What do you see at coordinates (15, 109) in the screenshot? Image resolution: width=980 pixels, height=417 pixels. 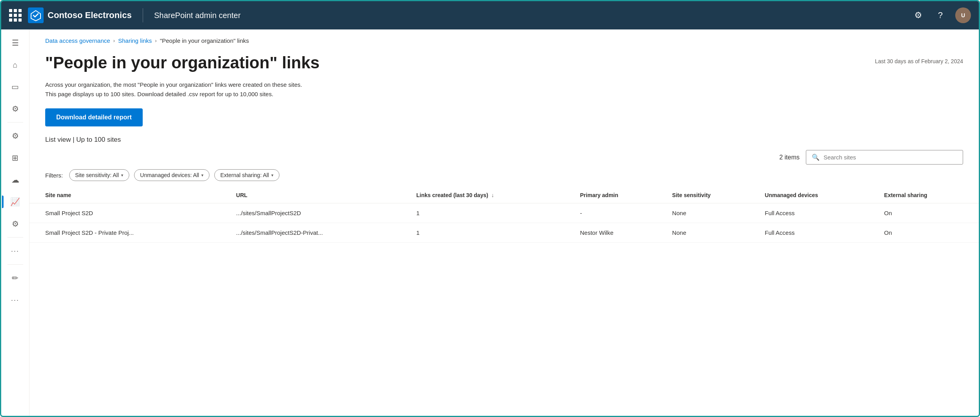 I see `filter-icon: ⚙` at bounding box center [15, 109].